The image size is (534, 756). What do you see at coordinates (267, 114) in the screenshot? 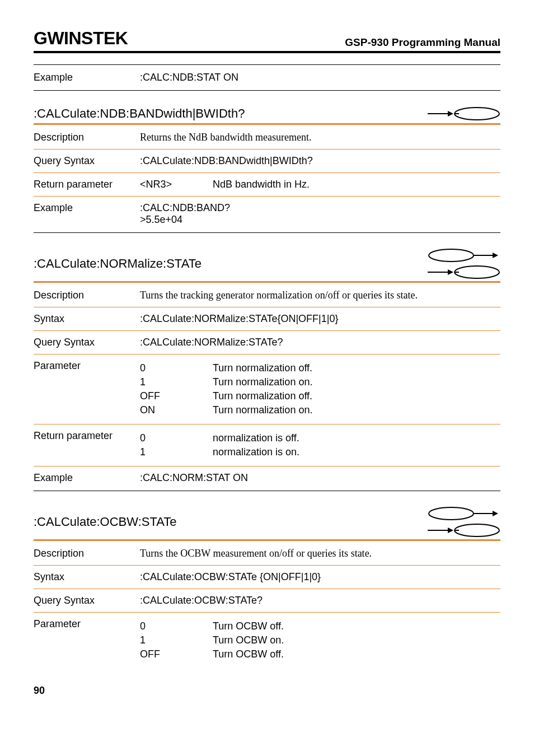
I see `command-header: :CALCulate:NDB:BANDwidth|BWIDth?` at bounding box center [267, 114].